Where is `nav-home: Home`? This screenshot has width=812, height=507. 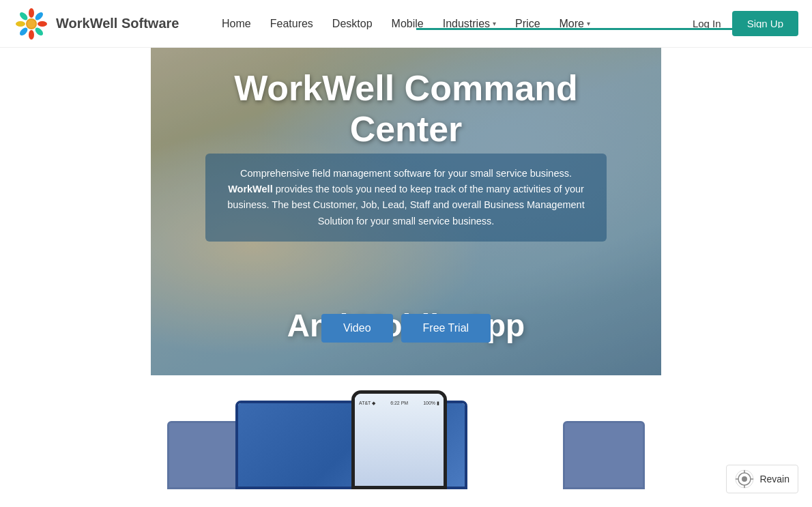 nav-home: Home is located at coordinates (236, 24).